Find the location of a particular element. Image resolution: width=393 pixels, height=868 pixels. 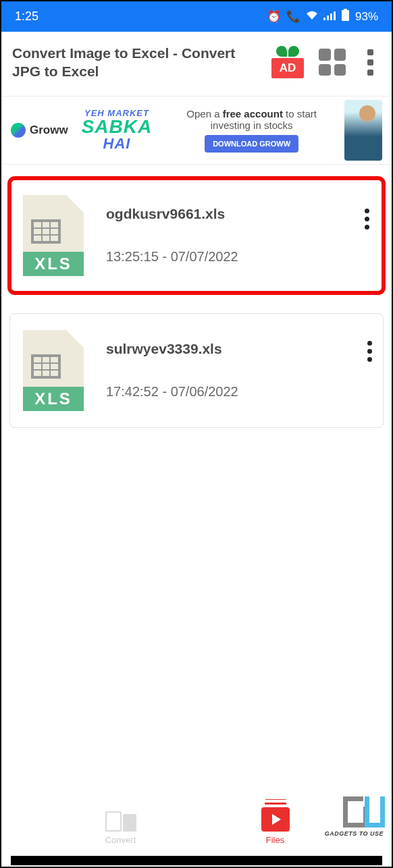

bottom-nav: Convert Files is located at coordinates (196, 826).